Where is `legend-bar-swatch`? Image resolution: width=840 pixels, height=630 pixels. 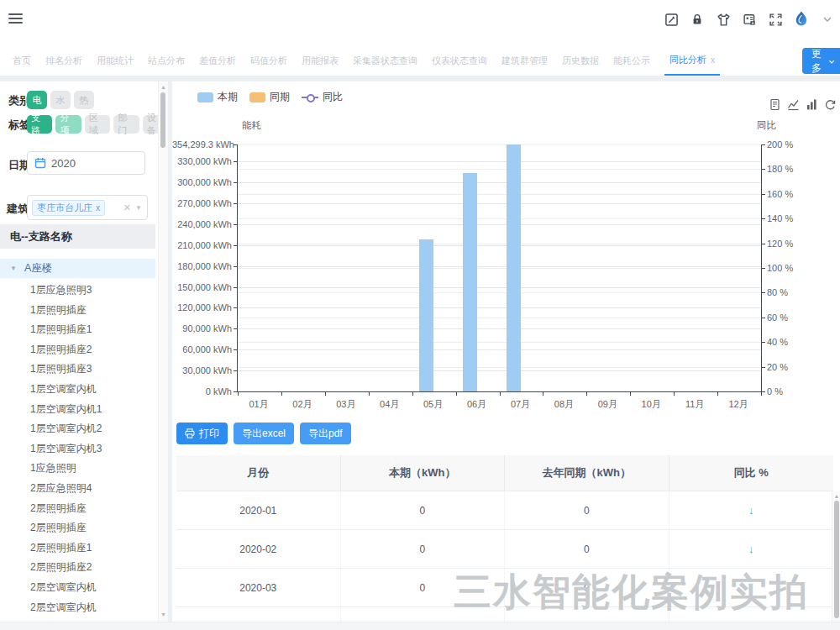
legend-bar-swatch is located at coordinates (257, 97).